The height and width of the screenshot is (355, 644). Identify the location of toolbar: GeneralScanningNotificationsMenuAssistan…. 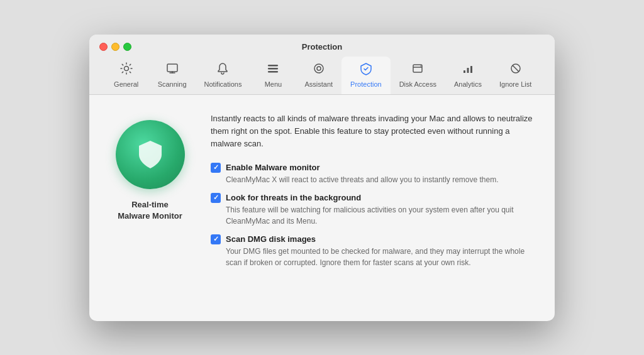
(322, 75).